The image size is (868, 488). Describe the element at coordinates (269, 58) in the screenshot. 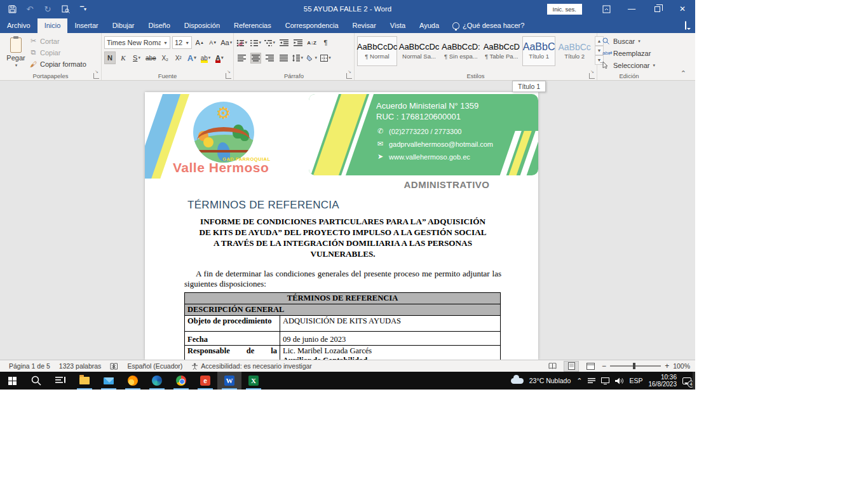

I see `align-right-icon` at that location.